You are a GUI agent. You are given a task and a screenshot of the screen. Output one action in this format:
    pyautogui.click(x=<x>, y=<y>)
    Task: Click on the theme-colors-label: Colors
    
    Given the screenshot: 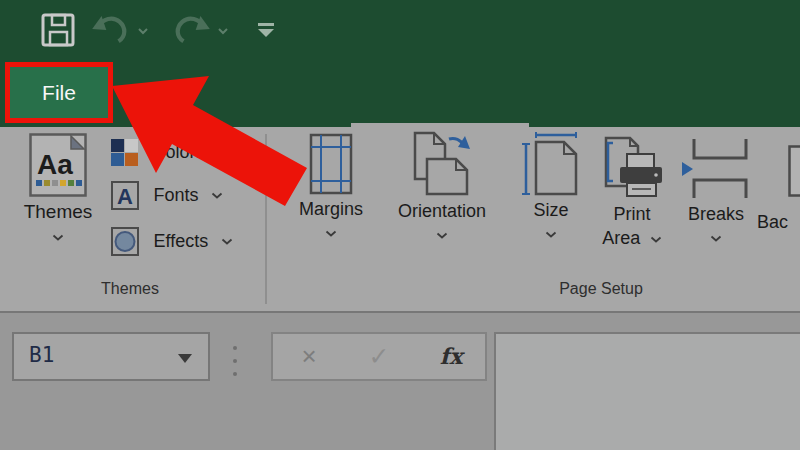 What is the action you would take?
    pyautogui.click(x=178, y=152)
    